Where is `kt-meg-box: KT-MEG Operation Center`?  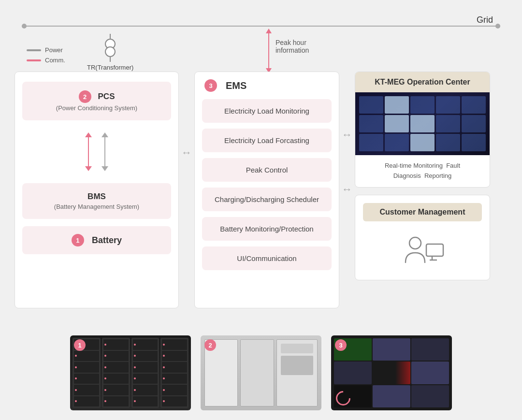
kt-meg-box: KT-MEG Operation Center is located at coordinates (422, 130).